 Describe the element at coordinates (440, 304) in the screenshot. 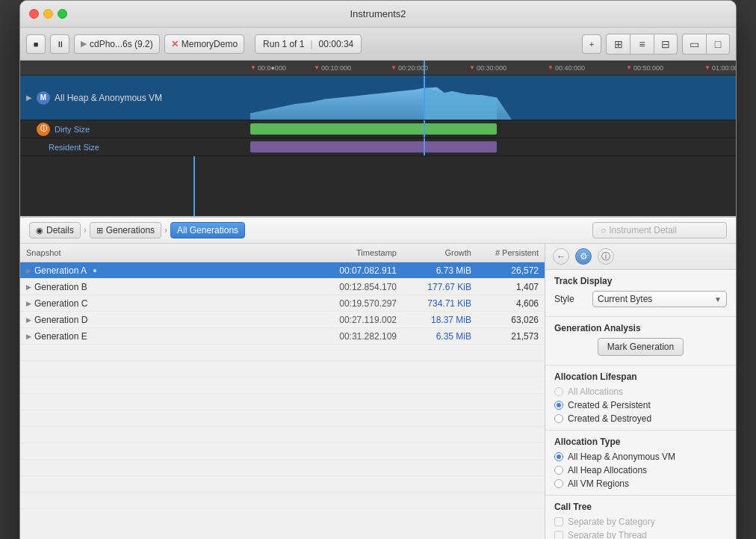

I see `td-growth-c: 734.71 KiB` at that location.